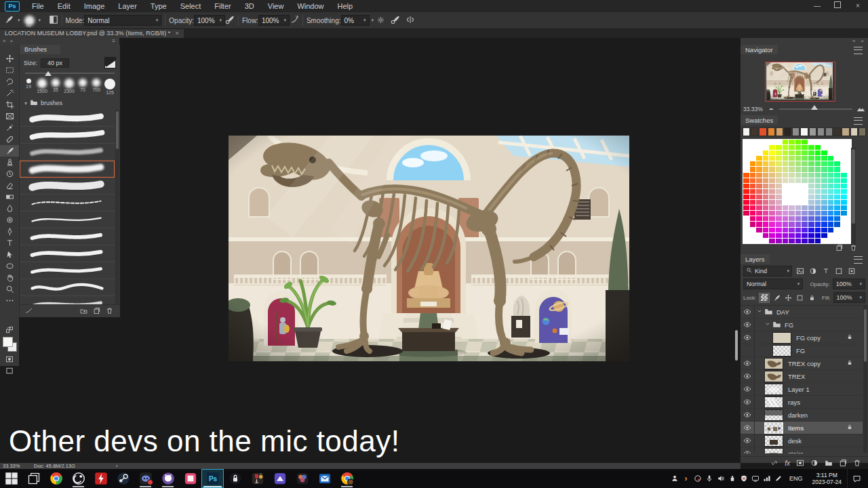 The width and height of the screenshot is (868, 488). I want to click on layer-row-rays: rays, so click(802, 403).